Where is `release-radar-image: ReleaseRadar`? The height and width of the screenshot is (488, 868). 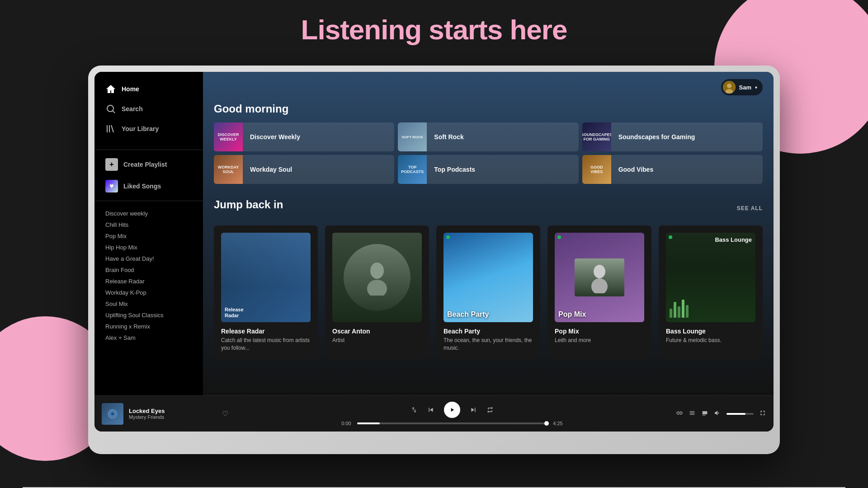
release-radar-image: ReleaseRadar is located at coordinates (266, 277).